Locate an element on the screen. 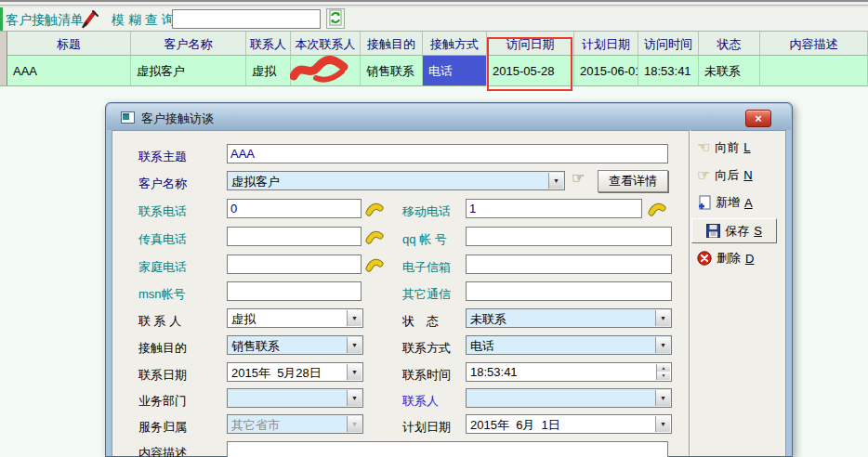 This screenshot has height=457, width=868. col-header-purpose: 接触目的 is located at coordinates (392, 43).